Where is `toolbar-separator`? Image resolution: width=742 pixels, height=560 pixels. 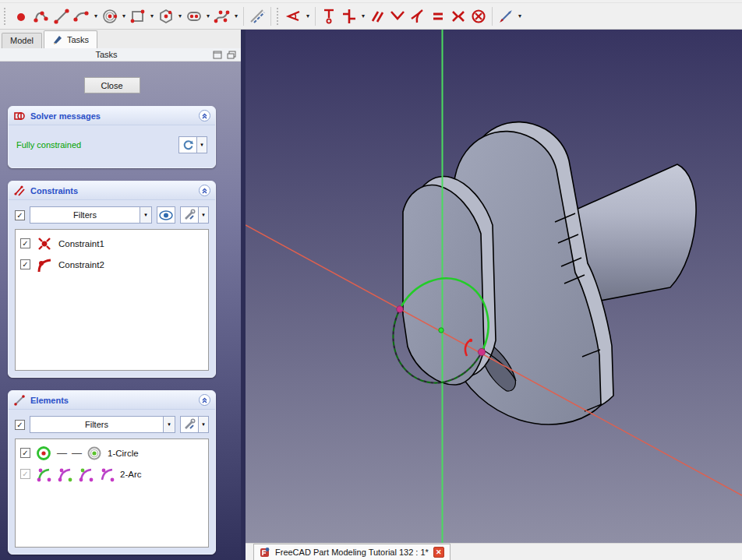 toolbar-separator is located at coordinates (315, 16).